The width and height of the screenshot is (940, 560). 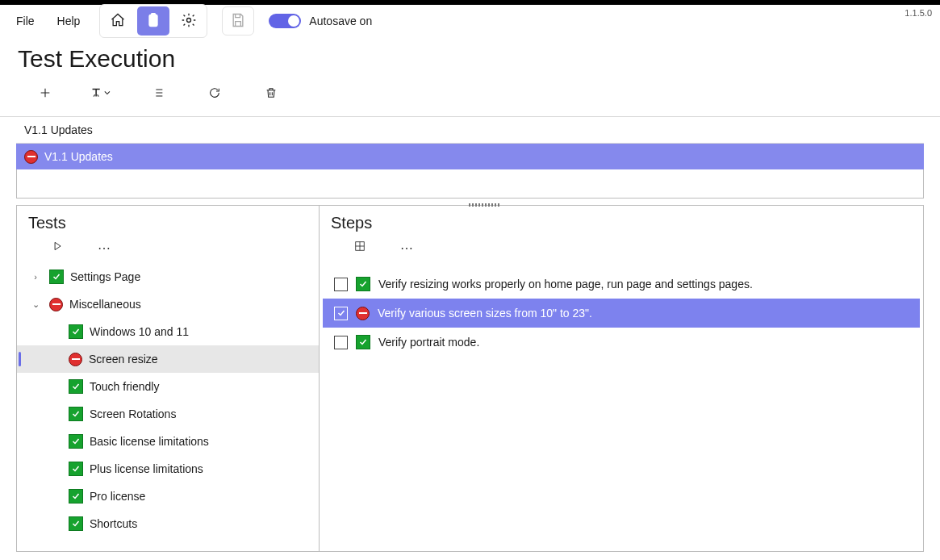 What do you see at coordinates (168, 332) in the screenshot?
I see `test-row: Windows 10 and 11` at bounding box center [168, 332].